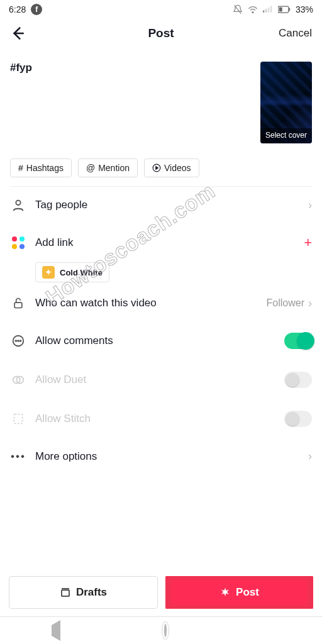  Describe the element at coordinates (298, 341) in the screenshot. I see `allow-comments-toggle` at that location.